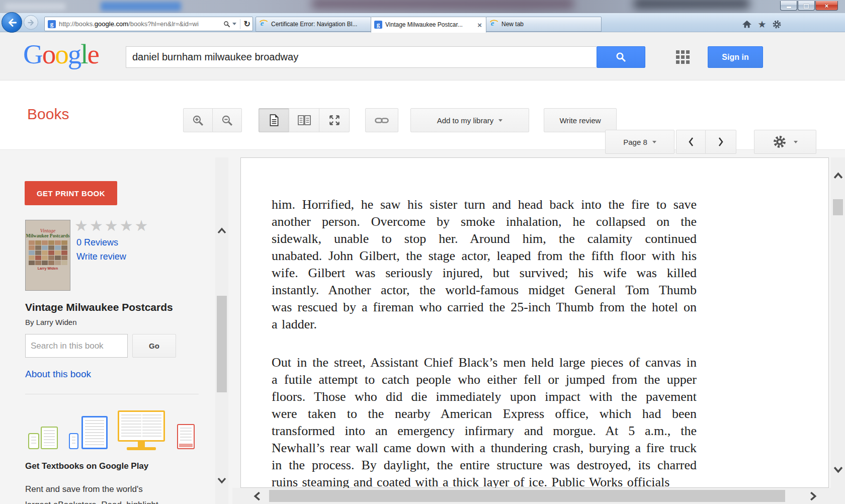  I want to click on favorites-button: ★, so click(762, 24).